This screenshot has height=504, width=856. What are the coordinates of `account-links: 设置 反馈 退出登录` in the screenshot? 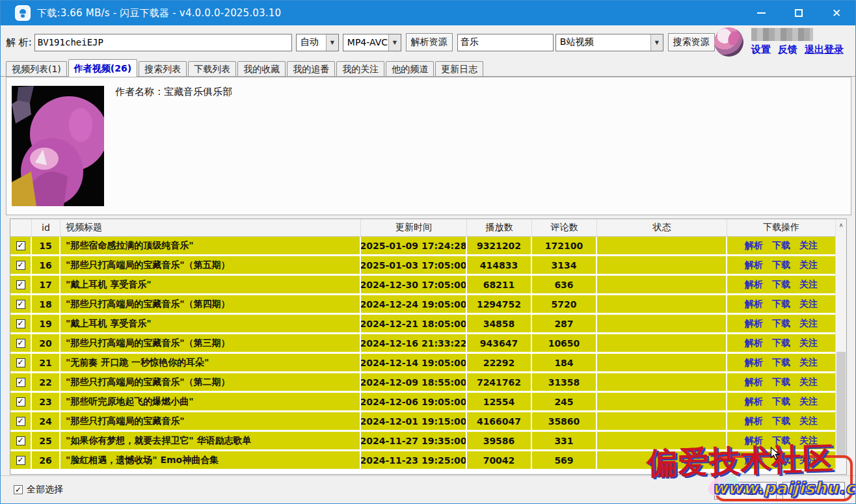 It's located at (797, 49).